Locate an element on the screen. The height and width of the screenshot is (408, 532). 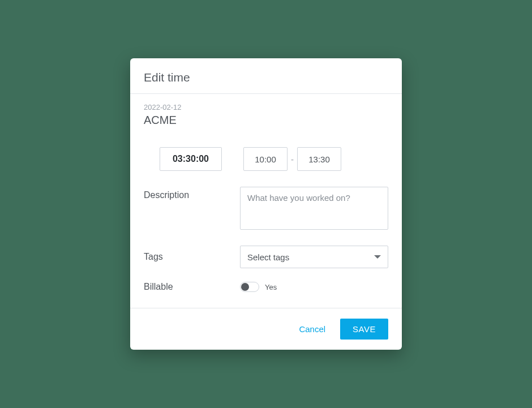
tags-control: Select tags is located at coordinates (314, 257).